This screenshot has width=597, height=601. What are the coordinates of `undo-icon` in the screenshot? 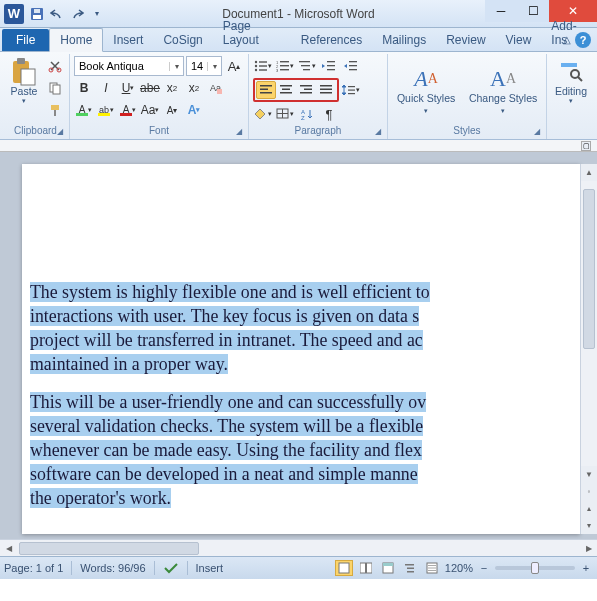 It's located at (57, 14).